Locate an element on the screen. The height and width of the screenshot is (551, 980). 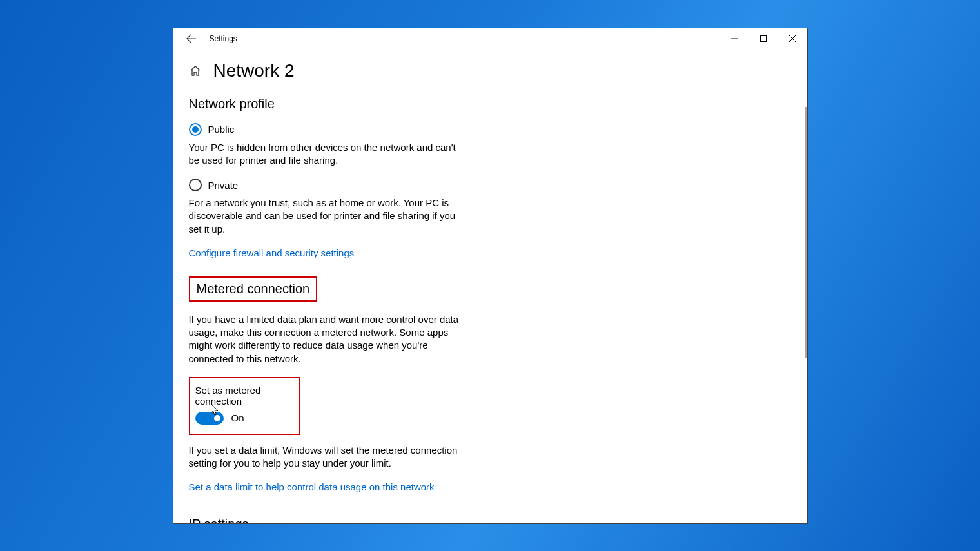
minimize-button is located at coordinates (735, 39).